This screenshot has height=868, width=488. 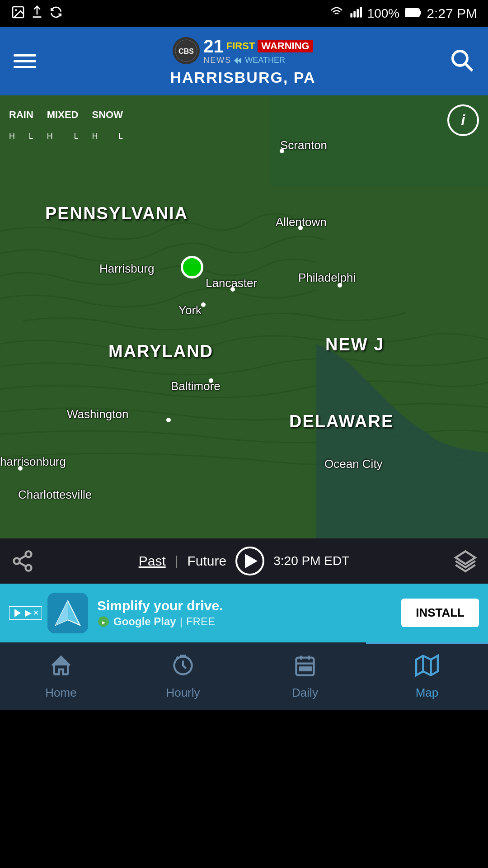 I want to click on play-button, so click(x=250, y=561).